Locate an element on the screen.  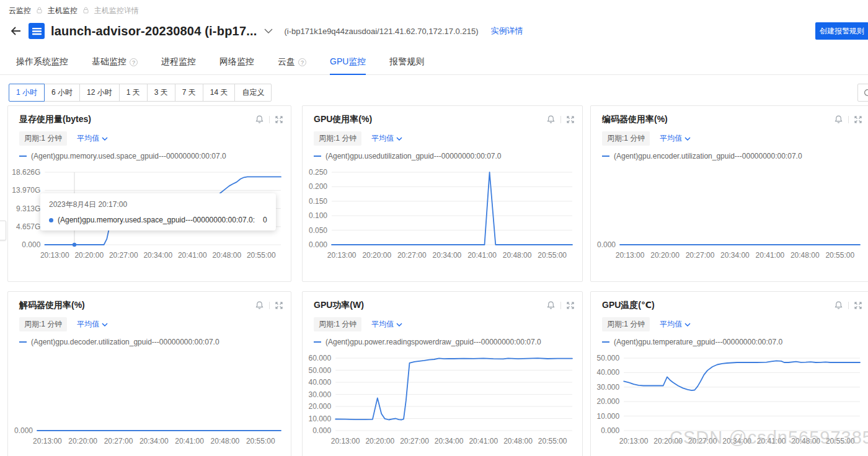
svg-text: 30.000 is located at coordinates (320, 395).